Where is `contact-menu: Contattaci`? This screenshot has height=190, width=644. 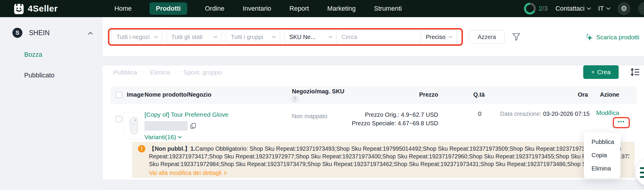
contact-menu: Contattaci is located at coordinates (573, 9).